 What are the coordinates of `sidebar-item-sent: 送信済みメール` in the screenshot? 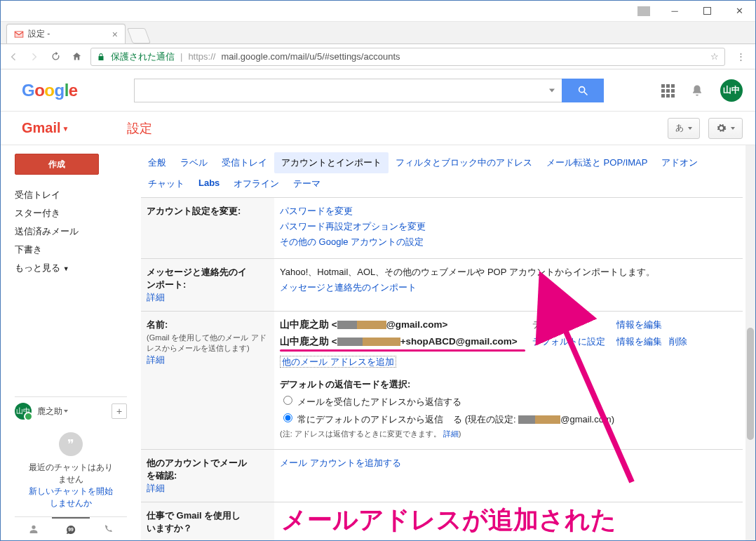 It's located at (71, 232).